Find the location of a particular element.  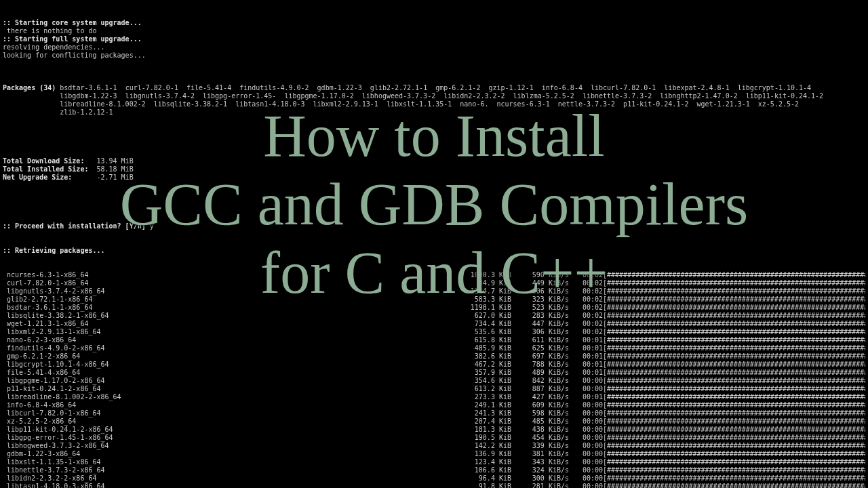

download-line: libxslt-1.1.35-1-x86_64123.4 KiB343 KiB/… is located at coordinates (434, 462).